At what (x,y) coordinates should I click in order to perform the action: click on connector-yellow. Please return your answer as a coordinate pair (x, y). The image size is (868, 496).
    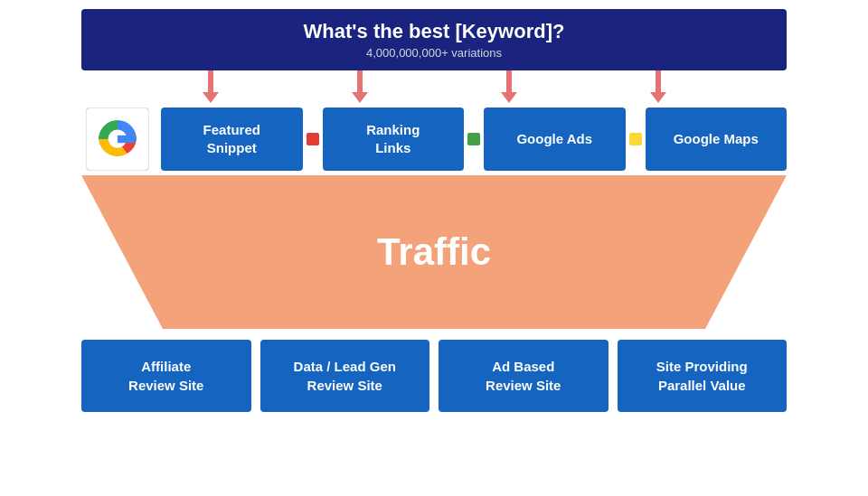
    Looking at the image, I should click on (636, 139).